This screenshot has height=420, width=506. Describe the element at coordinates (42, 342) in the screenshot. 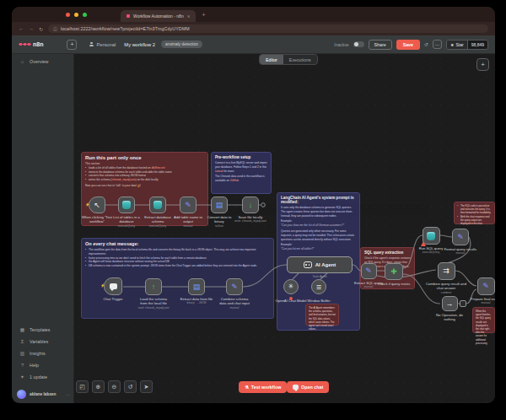

I see `sidebar-item-variables: Σ Variables` at that location.